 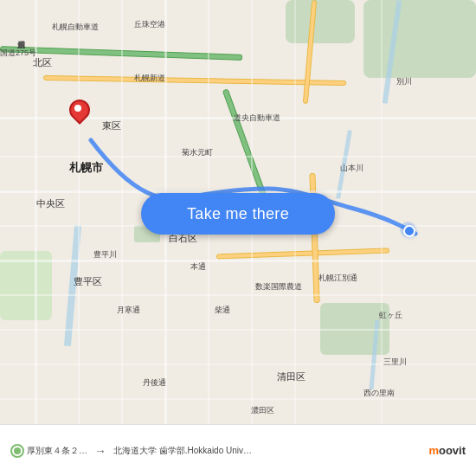 I want to click on osm-logo-circle, so click(x=17, y=451).